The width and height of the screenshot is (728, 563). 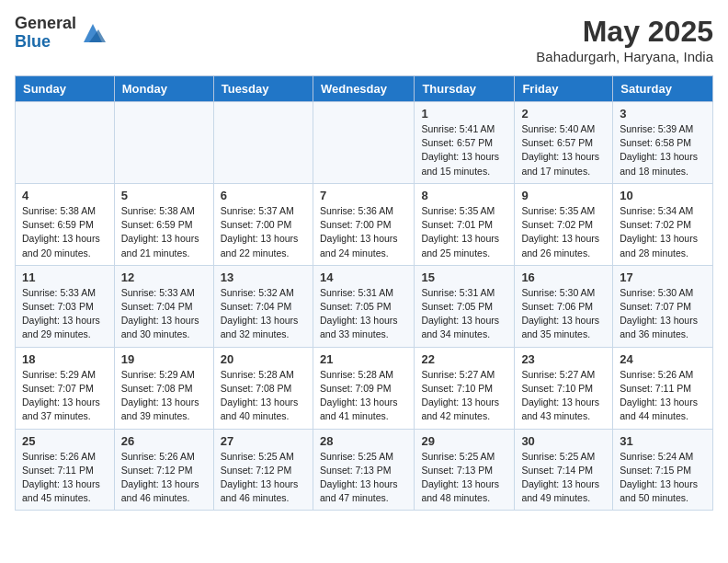 What do you see at coordinates (363, 305) in the screenshot?
I see `day-cell: 14Sunrise: 5:31 AM Sunset: 7:05 PM Dayli…` at bounding box center [363, 305].